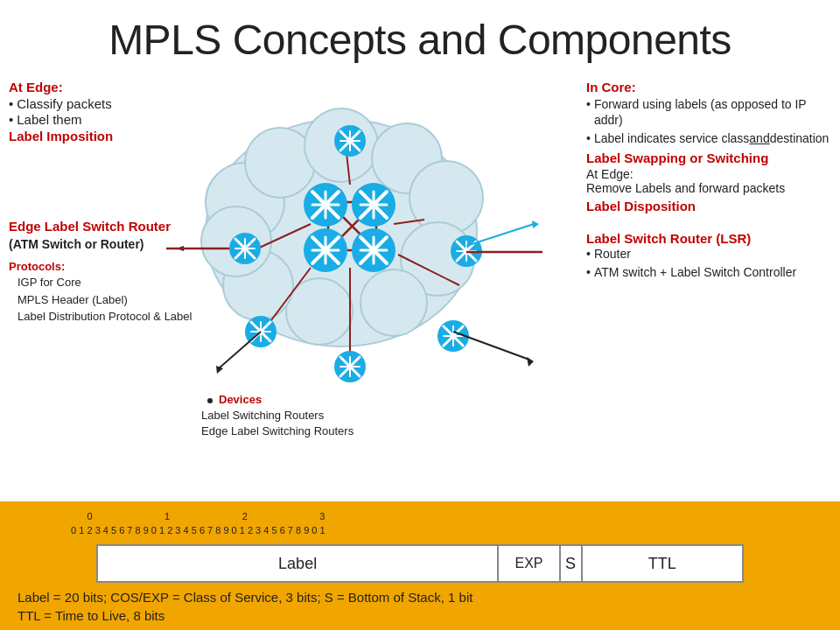 This screenshot has width=840, height=630. Describe the element at coordinates (101, 119) in the screenshot. I see `label-them: Label them` at that location.